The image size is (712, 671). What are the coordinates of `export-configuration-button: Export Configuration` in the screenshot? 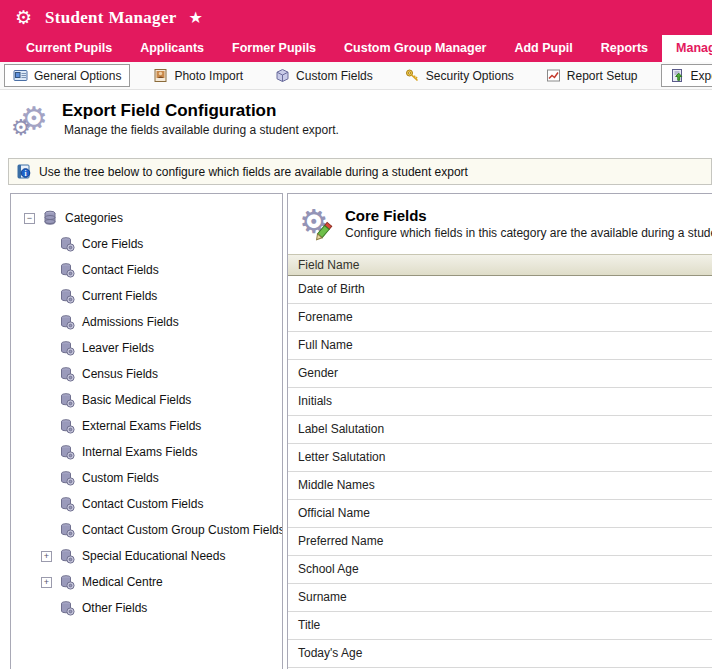 It's located at (686, 76).